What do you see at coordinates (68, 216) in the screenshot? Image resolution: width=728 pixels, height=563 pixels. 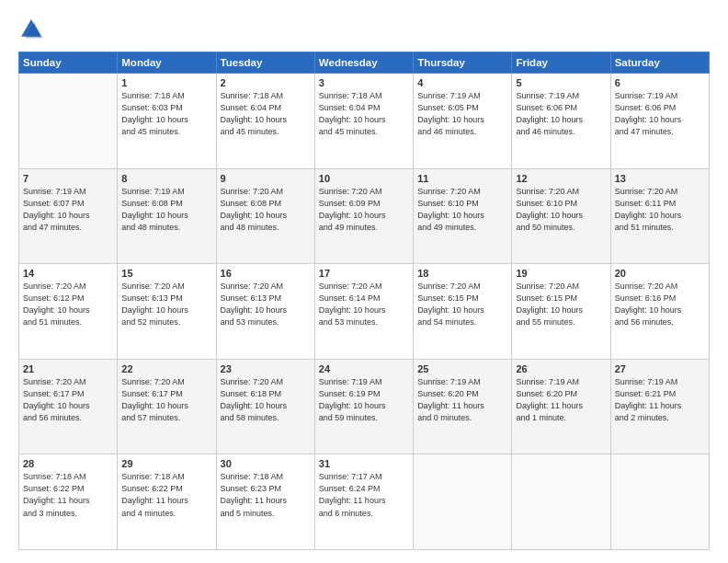 I see `calendar-day-cell: 7Sunrise: 7:19 AMSunset: 6:07 PMDaylight…` at bounding box center [68, 216].